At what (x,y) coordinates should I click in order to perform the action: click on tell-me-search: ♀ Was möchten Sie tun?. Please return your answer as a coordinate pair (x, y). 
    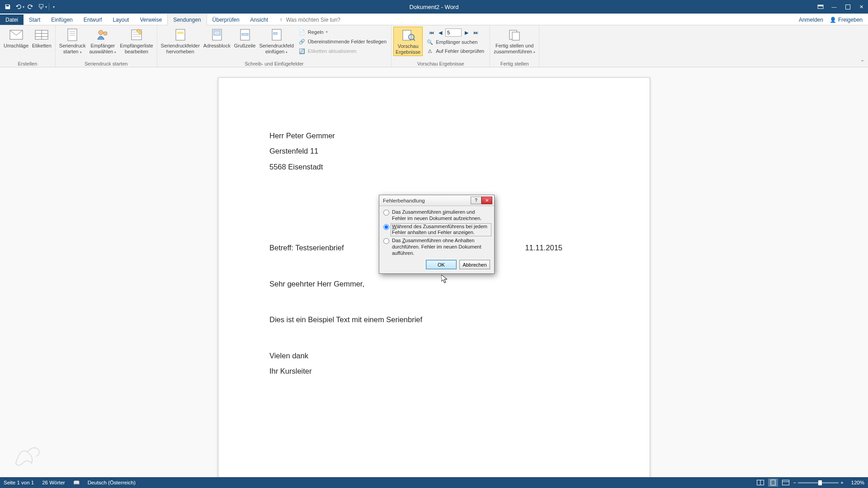
    Looking at the image, I should click on (310, 21).